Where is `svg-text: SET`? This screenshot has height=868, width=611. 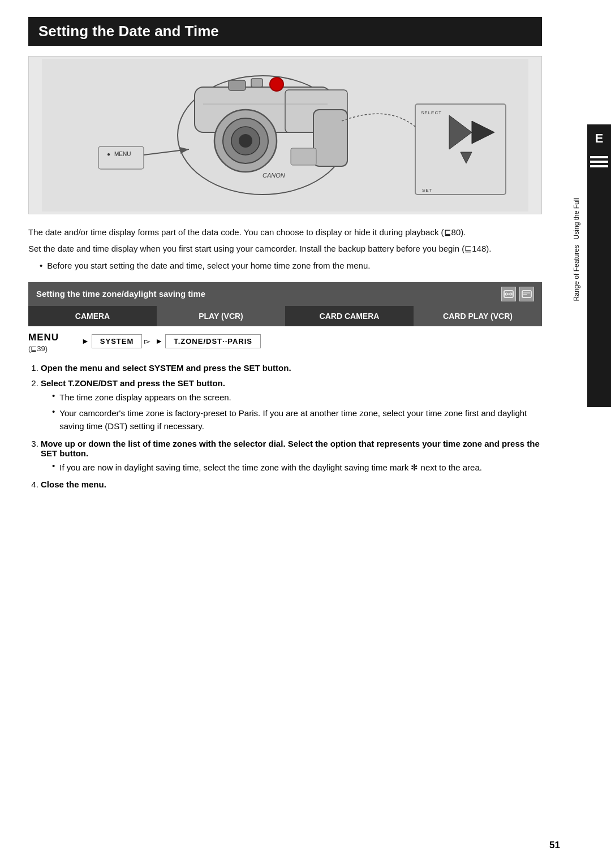
svg-text: SET is located at coordinates (428, 190).